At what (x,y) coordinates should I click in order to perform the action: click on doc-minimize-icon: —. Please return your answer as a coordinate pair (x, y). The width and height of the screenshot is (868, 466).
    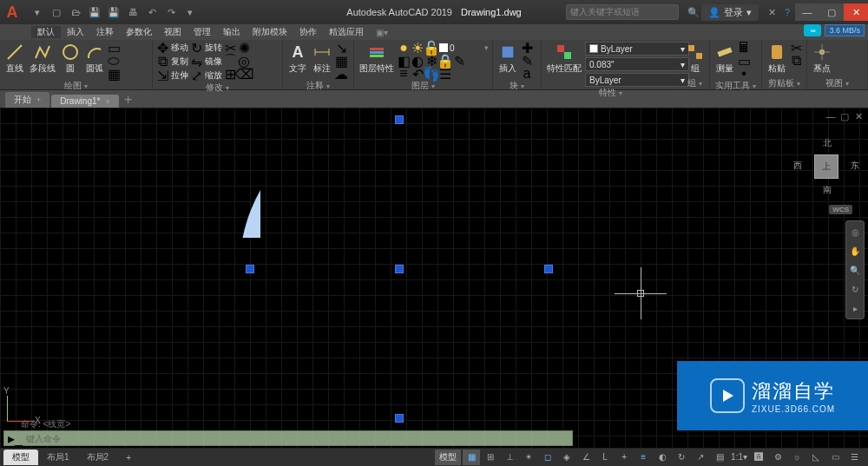
    Looking at the image, I should click on (831, 116).